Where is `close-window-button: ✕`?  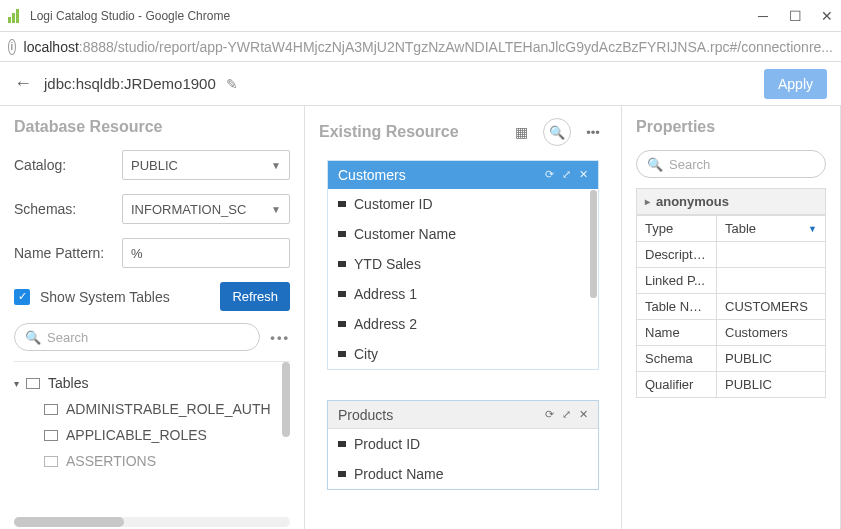 close-window-button: ✕ is located at coordinates (827, 16).